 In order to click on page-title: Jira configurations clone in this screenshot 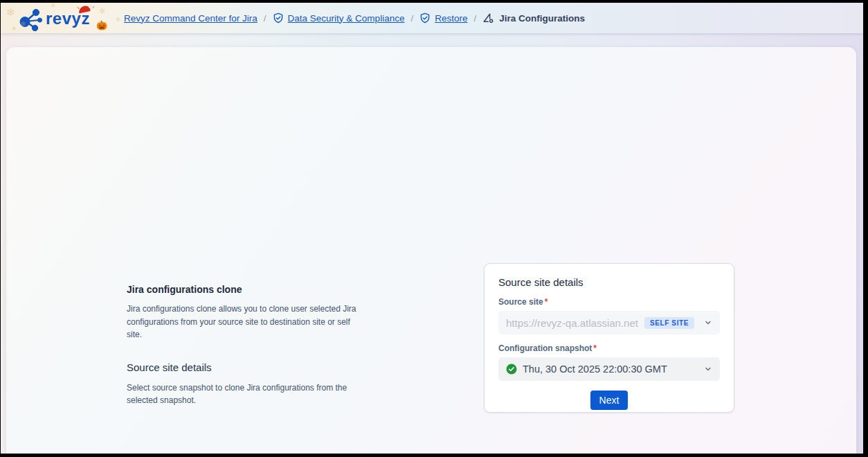, I will do `click(247, 289)`.